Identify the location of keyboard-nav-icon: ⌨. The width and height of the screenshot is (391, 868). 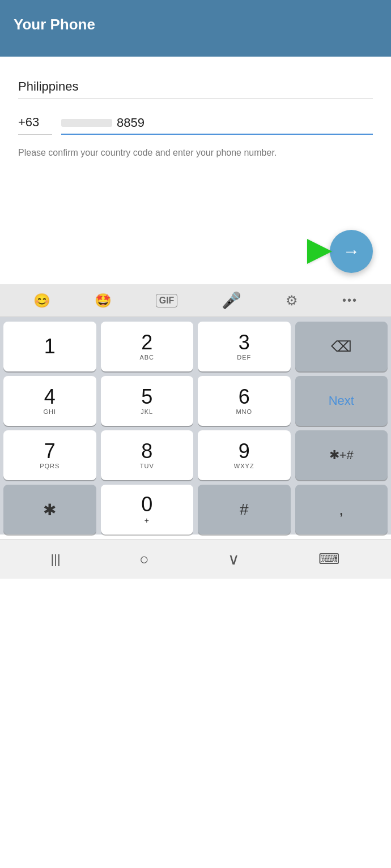
(329, 559).